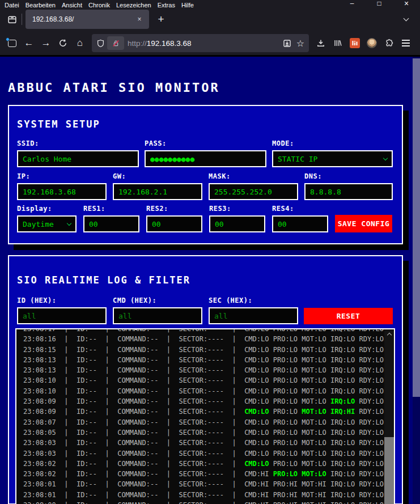  Describe the element at coordinates (210, 3) in the screenshot. I see `menu-bar: DateiBearbeitenAnsichtChronikLesezeichen…` at that location.